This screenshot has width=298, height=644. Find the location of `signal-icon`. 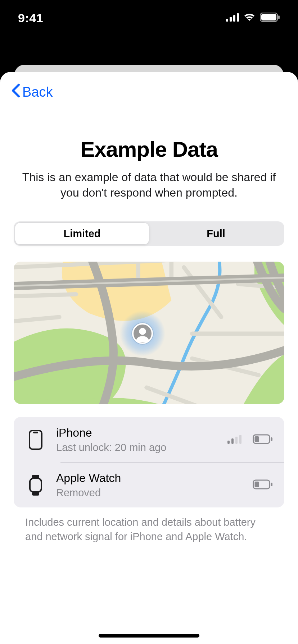

signal-icon is located at coordinates (235, 440).